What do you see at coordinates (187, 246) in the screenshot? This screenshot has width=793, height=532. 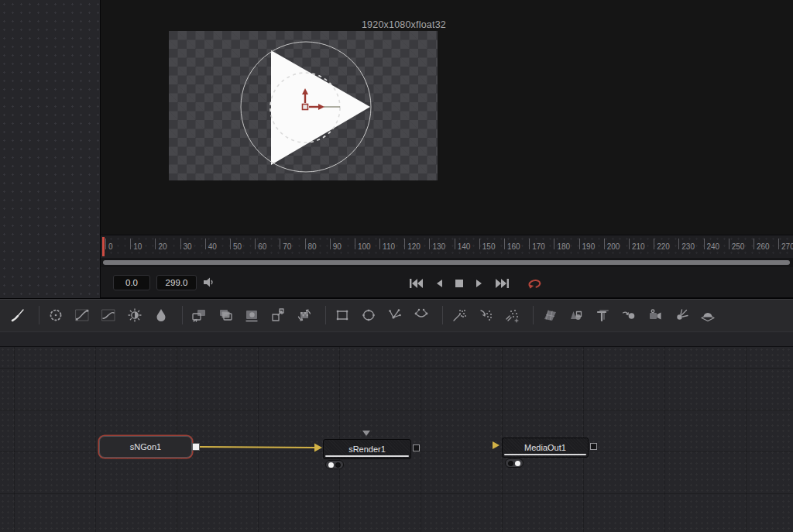 I see `ruler-tick-label: 30` at bounding box center [187, 246].